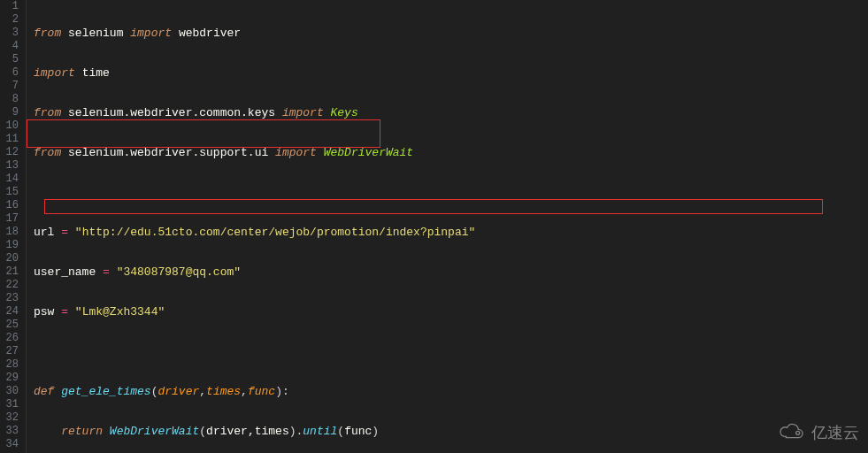  What do you see at coordinates (9, 140) in the screenshot?
I see `line-number: 11` at bounding box center [9, 140].